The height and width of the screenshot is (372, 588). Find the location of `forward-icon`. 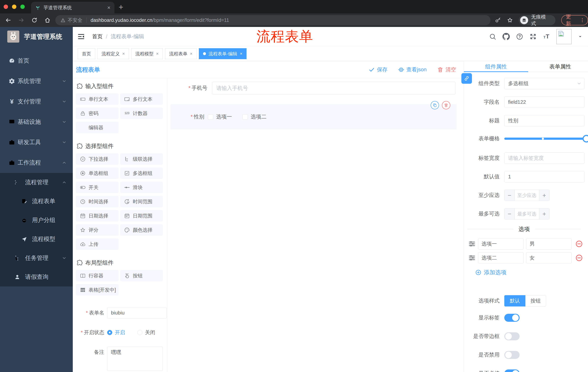

forward-icon is located at coordinates (21, 20).